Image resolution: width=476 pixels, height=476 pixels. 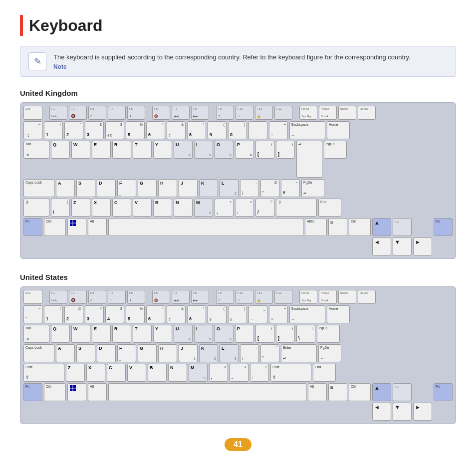 What do you see at coordinates (225, 297) in the screenshot?
I see `us-key-f9: F9▽` at bounding box center [225, 297].